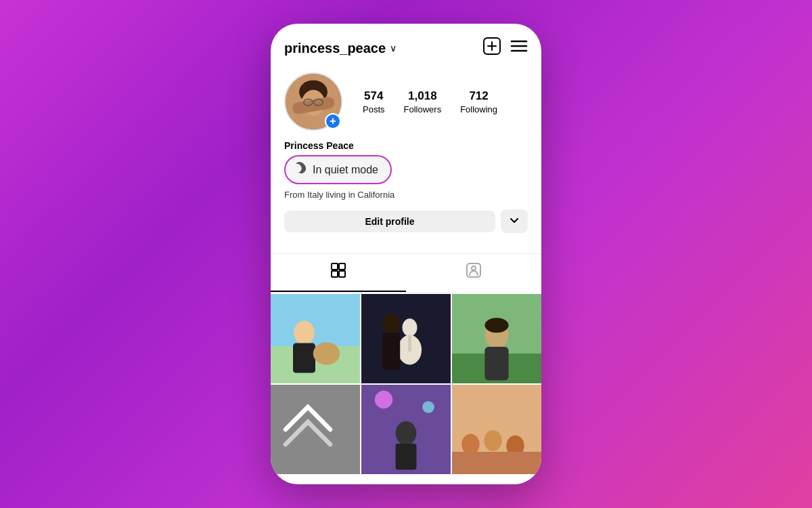 This screenshot has width=812, height=508. What do you see at coordinates (390, 221) in the screenshot?
I see `edit-profile-button: Edit profile` at bounding box center [390, 221].